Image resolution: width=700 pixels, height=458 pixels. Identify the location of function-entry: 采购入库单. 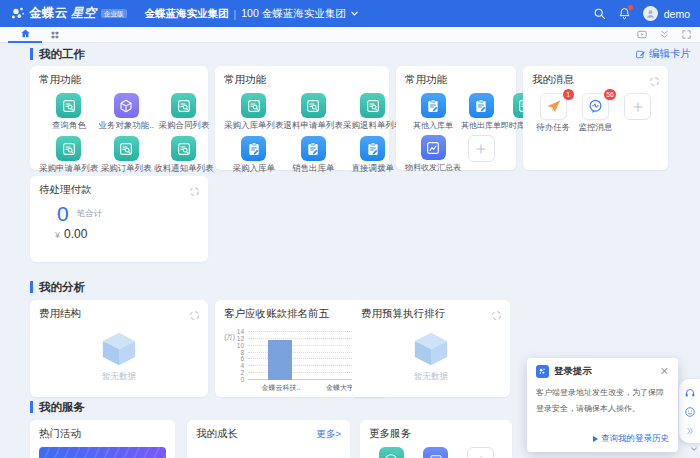
(254, 156).